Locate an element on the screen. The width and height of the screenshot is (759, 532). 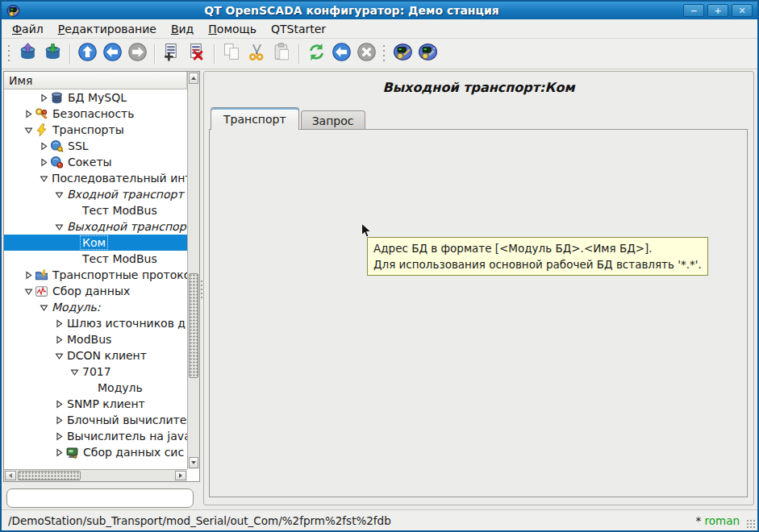
delete-item-button is located at coordinates (197, 54).